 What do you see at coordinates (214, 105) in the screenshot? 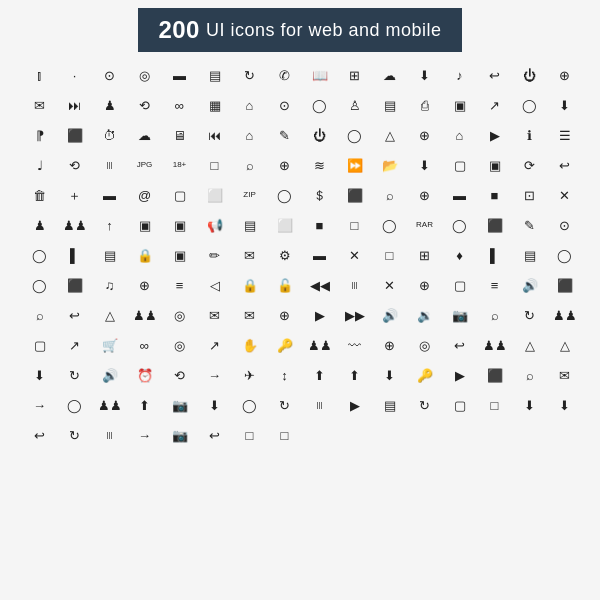
I see `icon-21: ▦` at bounding box center [214, 105].